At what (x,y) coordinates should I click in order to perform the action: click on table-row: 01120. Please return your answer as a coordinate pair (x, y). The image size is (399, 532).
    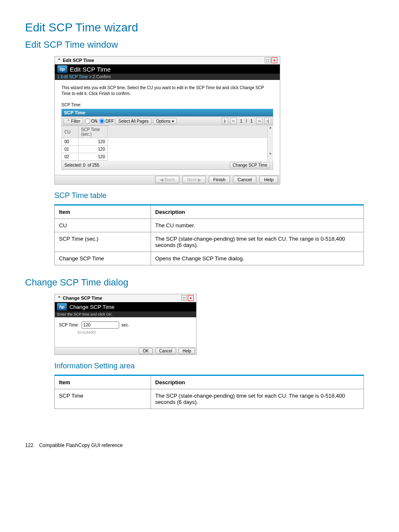
    Looking at the image, I should click on (165, 149).